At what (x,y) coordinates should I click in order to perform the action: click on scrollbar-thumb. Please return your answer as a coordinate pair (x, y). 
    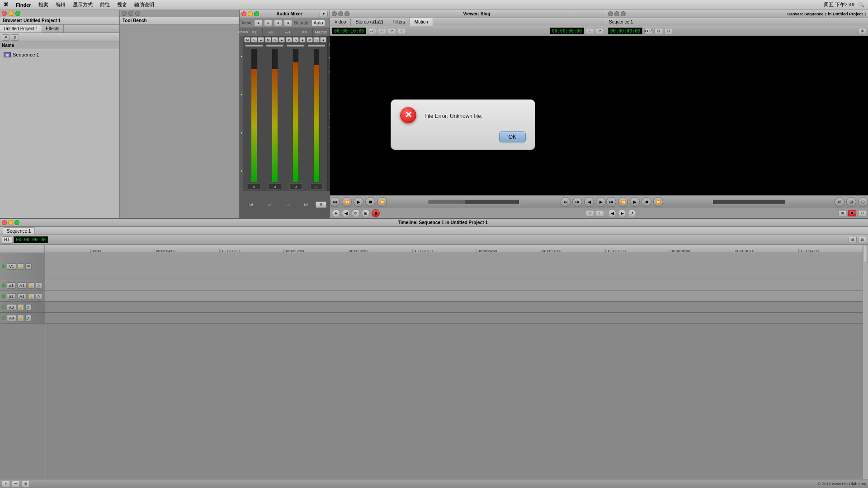
    Looking at the image, I should click on (865, 254).